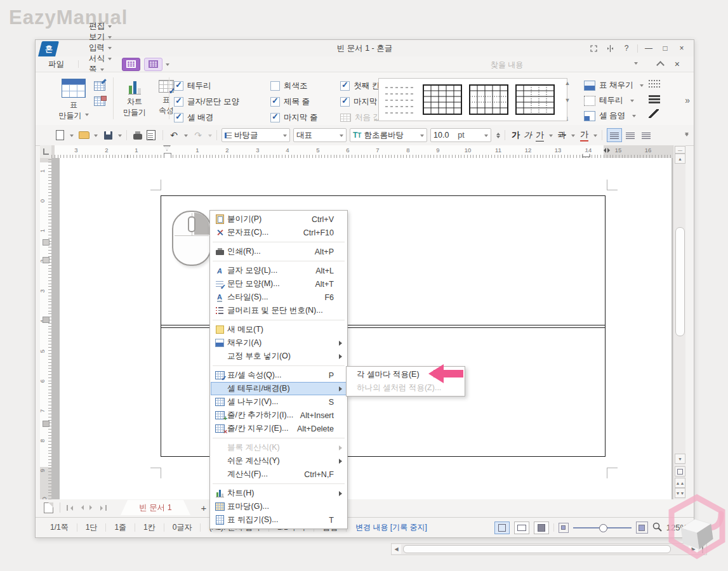  Describe the element at coordinates (279, 232) in the screenshot. I see `context-menu-item: 문자표(C)... Ctrl+F10` at that location.